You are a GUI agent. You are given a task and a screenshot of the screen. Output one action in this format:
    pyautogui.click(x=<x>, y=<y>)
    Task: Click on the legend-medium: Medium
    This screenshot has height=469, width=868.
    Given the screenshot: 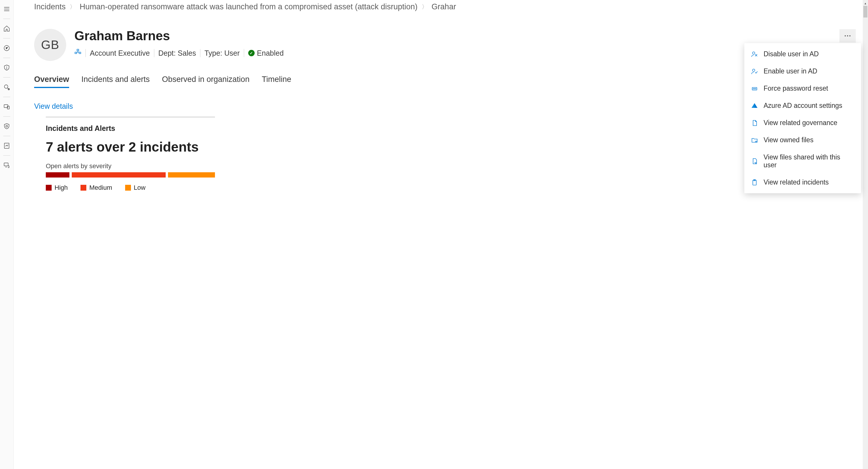 What is the action you would take?
    pyautogui.click(x=96, y=188)
    